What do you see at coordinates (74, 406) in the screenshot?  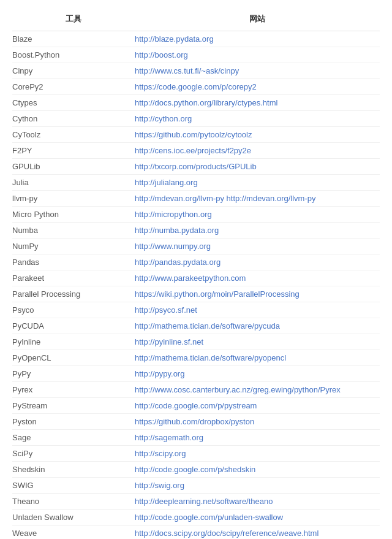 I see `cell-tool-name: PyStream` at bounding box center [74, 406].